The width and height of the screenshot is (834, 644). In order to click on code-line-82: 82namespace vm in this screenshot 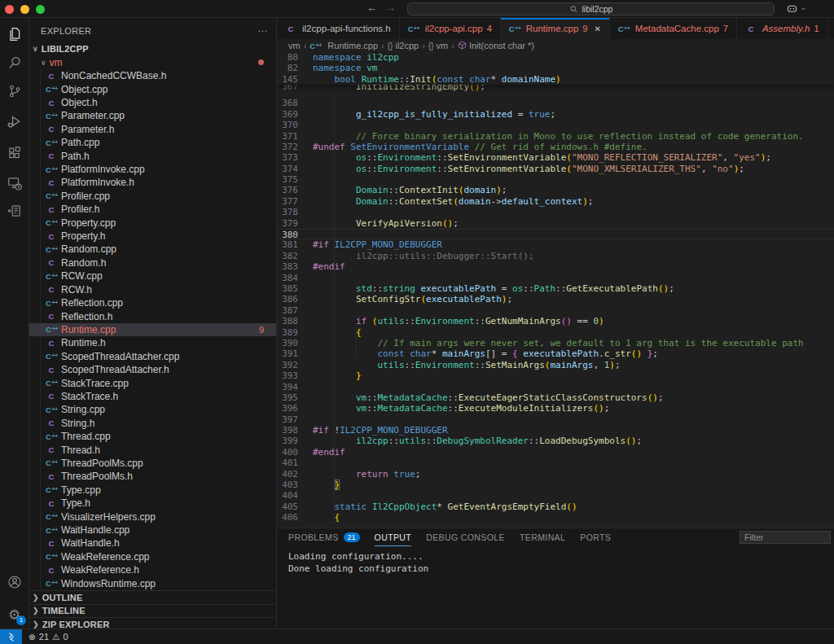, I will do `click(555, 68)`.